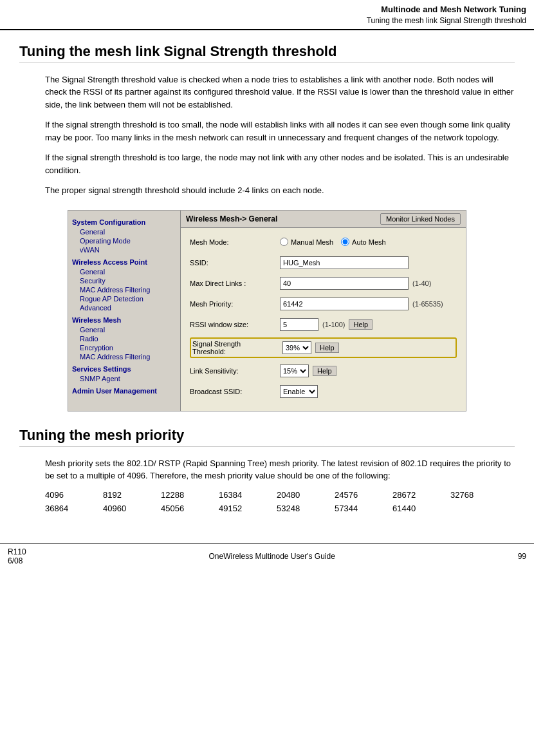  Describe the element at coordinates (280, 502) in the screenshot. I see `priority-table: 4096 8192 12288 16384 20480 24576 28672 …` at that location.